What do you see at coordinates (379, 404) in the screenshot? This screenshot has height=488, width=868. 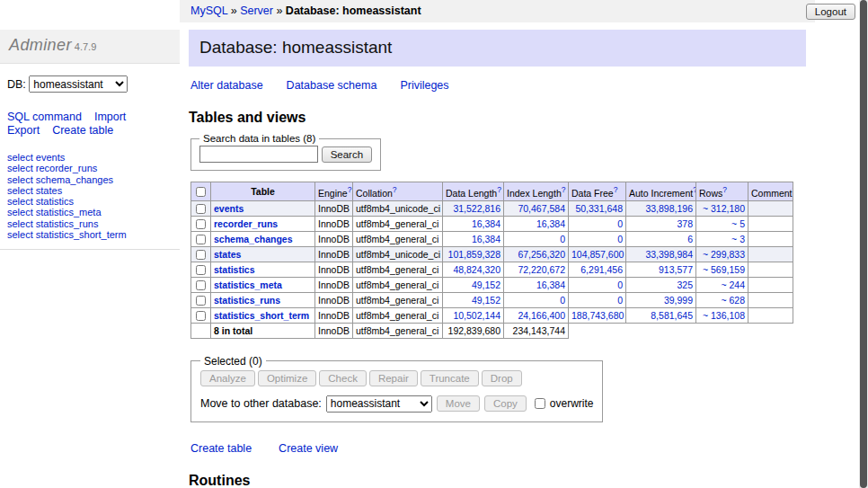 I see `move-db-select: homeassistant` at bounding box center [379, 404].